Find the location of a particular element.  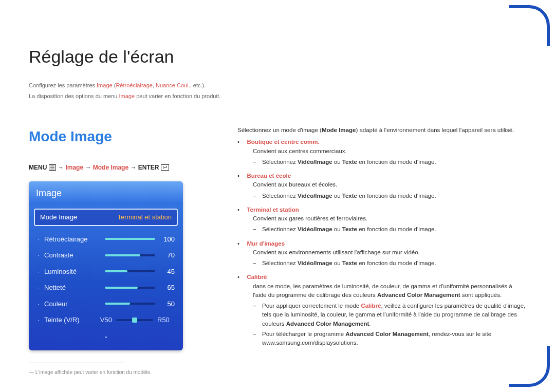

corner-decoration-top-right is located at coordinates (529, 26).